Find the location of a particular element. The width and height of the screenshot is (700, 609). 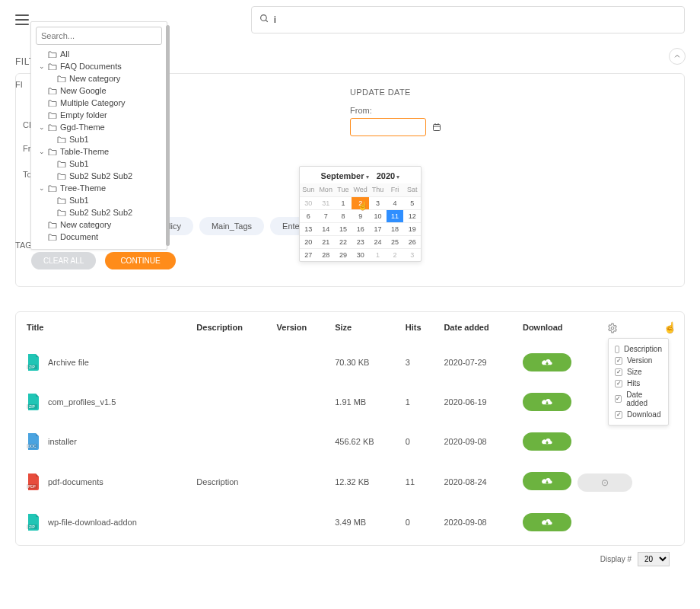

calendar-day: 12 is located at coordinates (412, 216).